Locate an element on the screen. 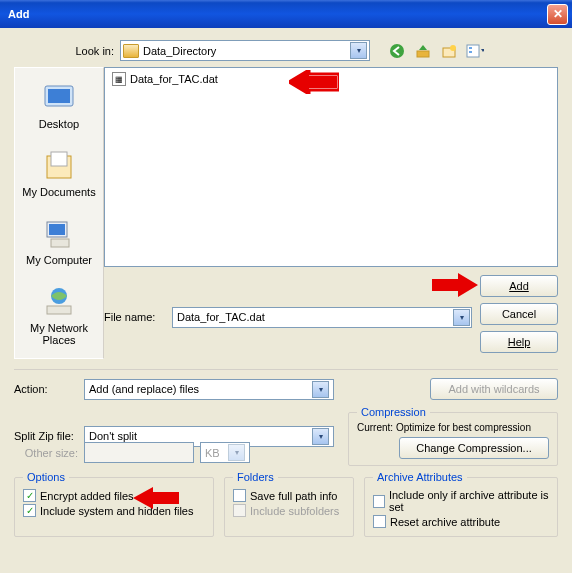 This screenshot has width=572, height=573. other-size-unit: KB ▾ is located at coordinates (225, 452).